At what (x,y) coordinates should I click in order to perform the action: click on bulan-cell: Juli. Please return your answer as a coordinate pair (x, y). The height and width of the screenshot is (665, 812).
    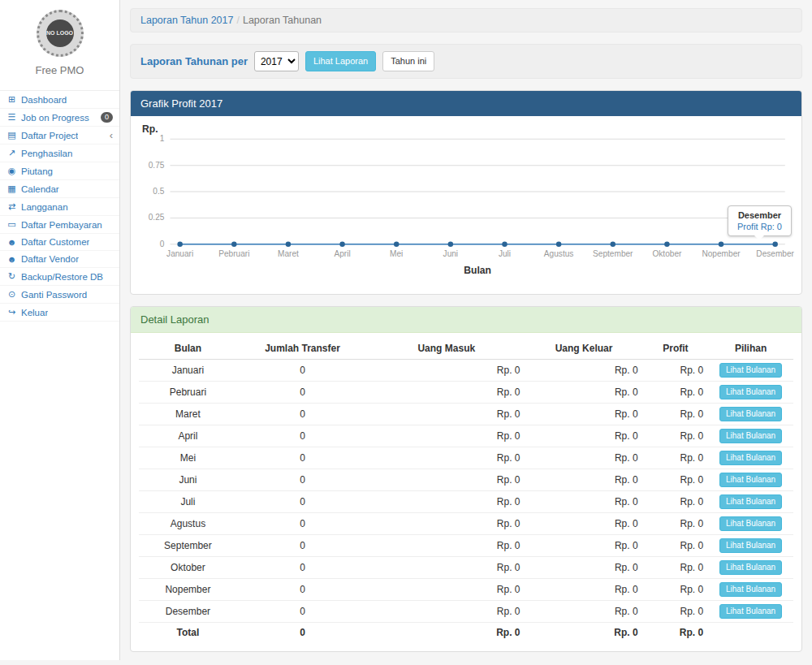
    Looking at the image, I should click on (188, 502).